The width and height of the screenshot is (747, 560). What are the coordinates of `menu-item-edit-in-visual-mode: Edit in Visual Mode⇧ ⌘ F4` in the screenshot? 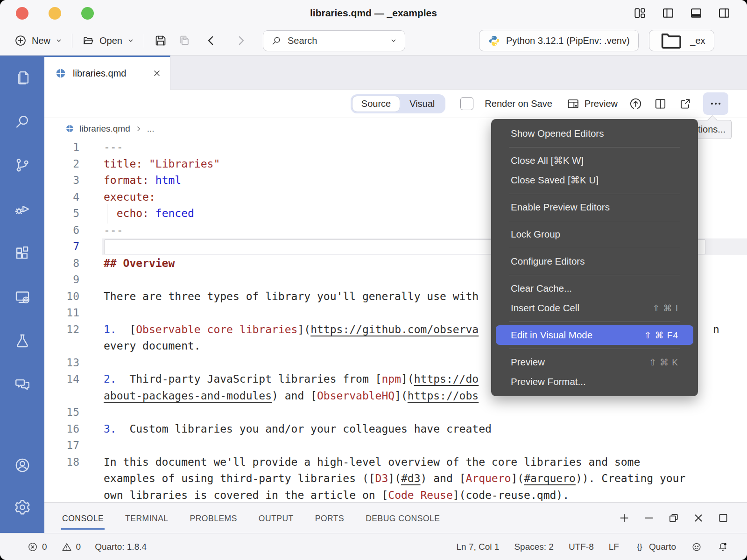 It's located at (595, 335).